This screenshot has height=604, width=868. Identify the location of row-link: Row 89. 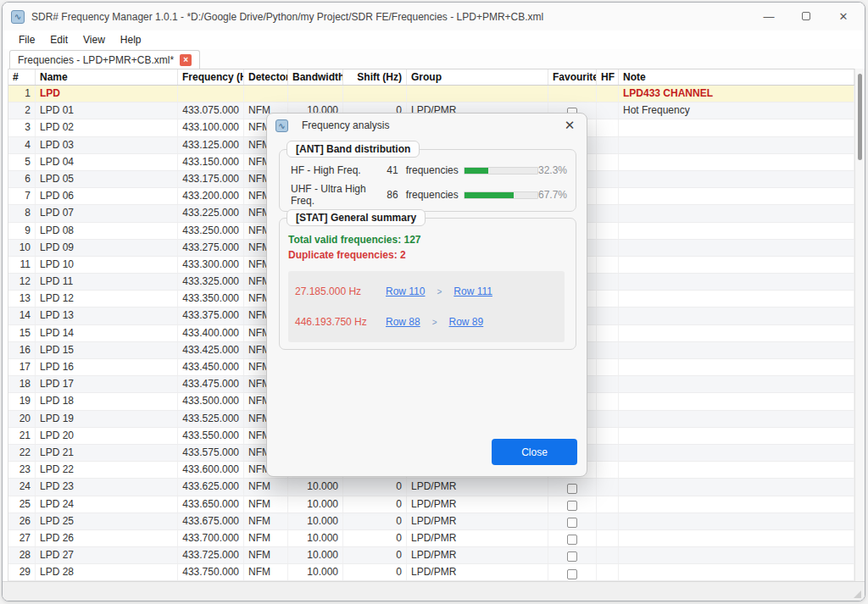
(466, 322).